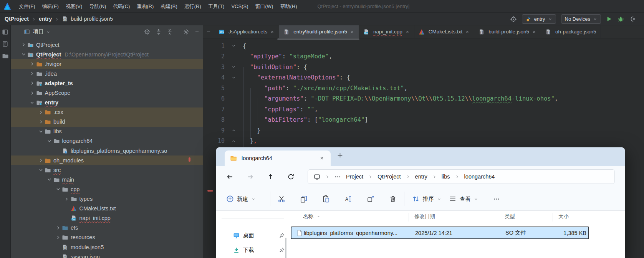  What do you see at coordinates (107, 122) in the screenshot?
I see `tree-item-build: build` at bounding box center [107, 122].